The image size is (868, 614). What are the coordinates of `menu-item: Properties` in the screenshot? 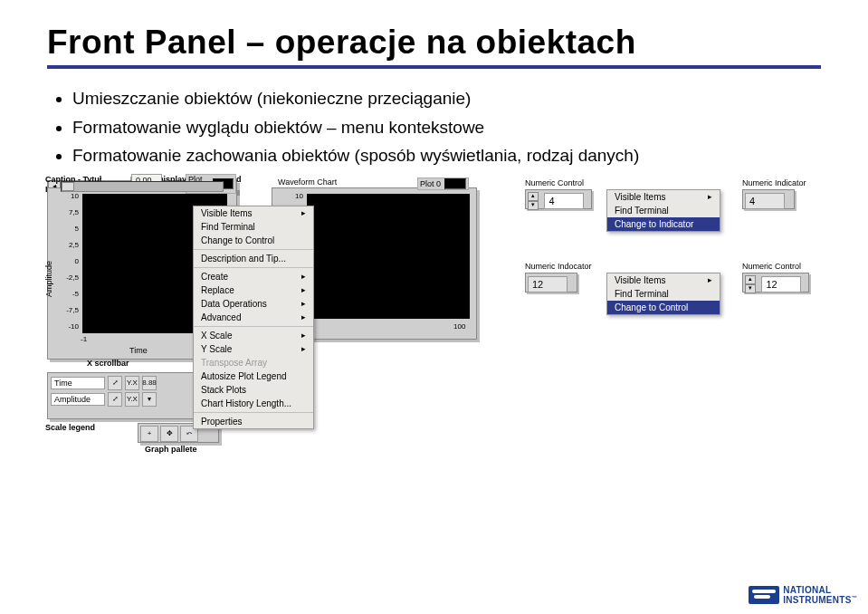 It's located at (253, 422).